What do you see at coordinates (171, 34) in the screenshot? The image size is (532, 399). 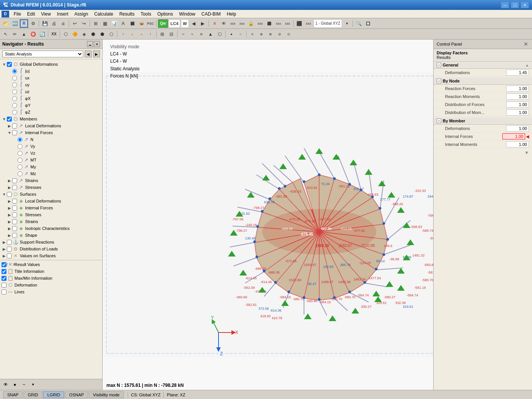 I see `tb2-snap2: ⊟` at bounding box center [171, 34].